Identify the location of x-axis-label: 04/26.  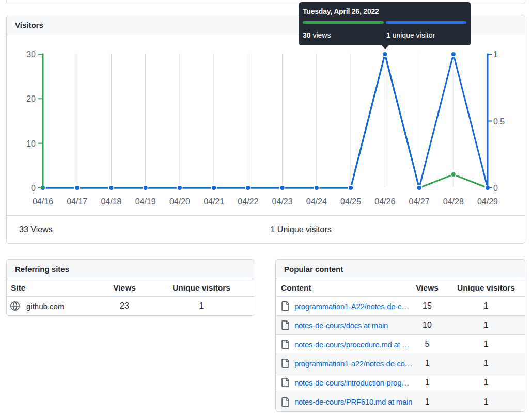
(385, 201).